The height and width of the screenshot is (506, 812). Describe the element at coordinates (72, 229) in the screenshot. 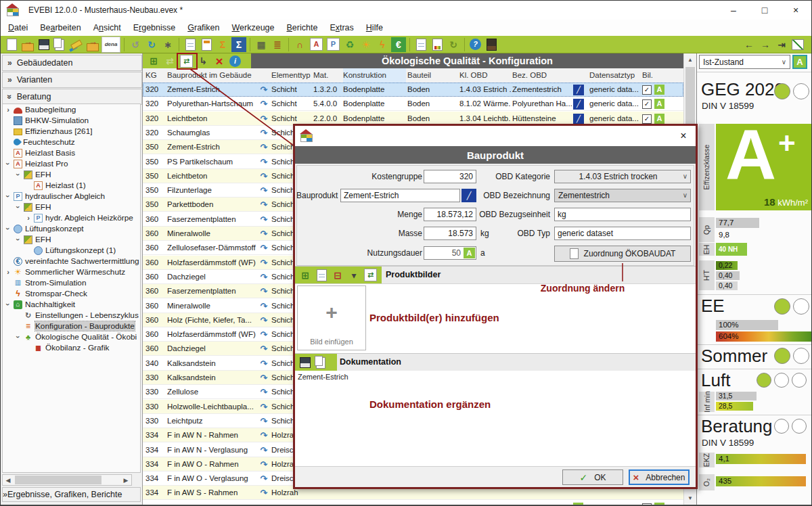

I see `tree-item-lueftungskonzept: ›Lüftungskonzept` at that location.